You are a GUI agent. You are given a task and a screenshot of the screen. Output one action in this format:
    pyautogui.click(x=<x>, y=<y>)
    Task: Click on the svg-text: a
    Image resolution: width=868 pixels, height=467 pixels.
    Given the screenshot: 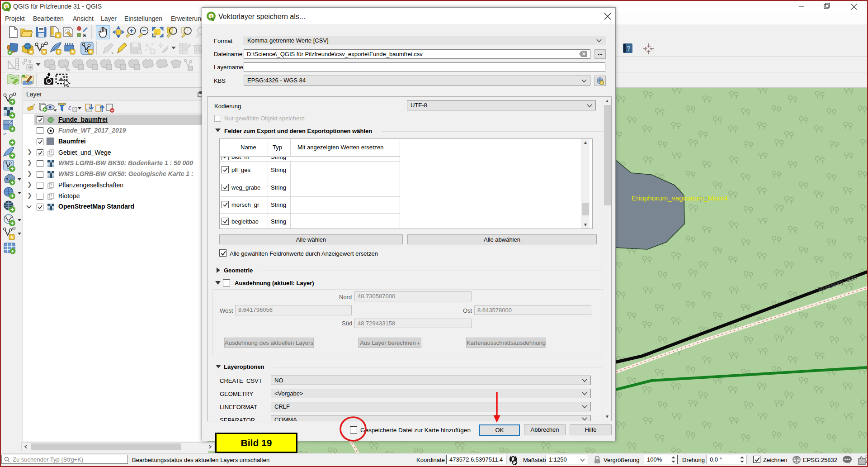 What is the action you would take?
    pyautogui.click(x=85, y=35)
    